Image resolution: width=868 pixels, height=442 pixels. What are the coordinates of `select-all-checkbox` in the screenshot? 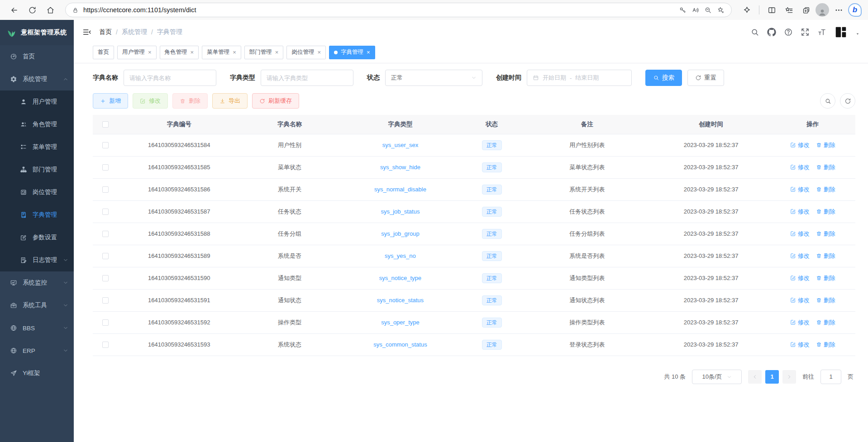 It's located at (105, 124).